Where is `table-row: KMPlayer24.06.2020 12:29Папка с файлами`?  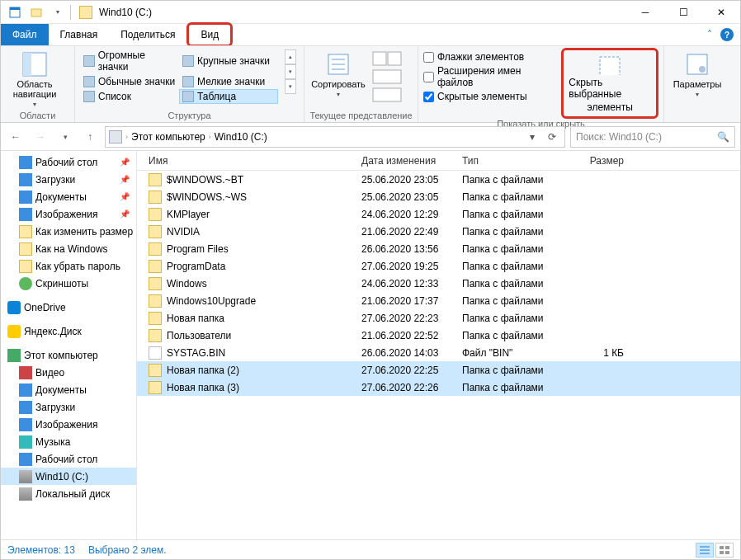 table-row: KMPlayer24.06.2020 12:29Папка с файлами is located at coordinates (439, 214).